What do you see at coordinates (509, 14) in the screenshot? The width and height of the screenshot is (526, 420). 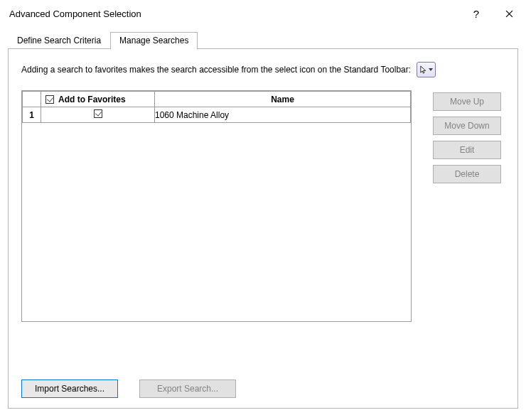 I see `close-icon` at bounding box center [509, 14].